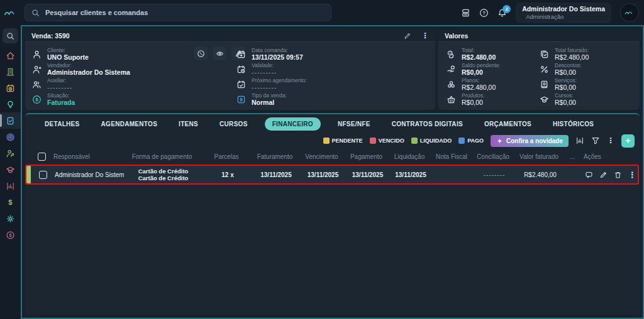 The width and height of the screenshot is (644, 319). Describe the element at coordinates (36, 54) in the screenshot. I see `user-icon` at that location.